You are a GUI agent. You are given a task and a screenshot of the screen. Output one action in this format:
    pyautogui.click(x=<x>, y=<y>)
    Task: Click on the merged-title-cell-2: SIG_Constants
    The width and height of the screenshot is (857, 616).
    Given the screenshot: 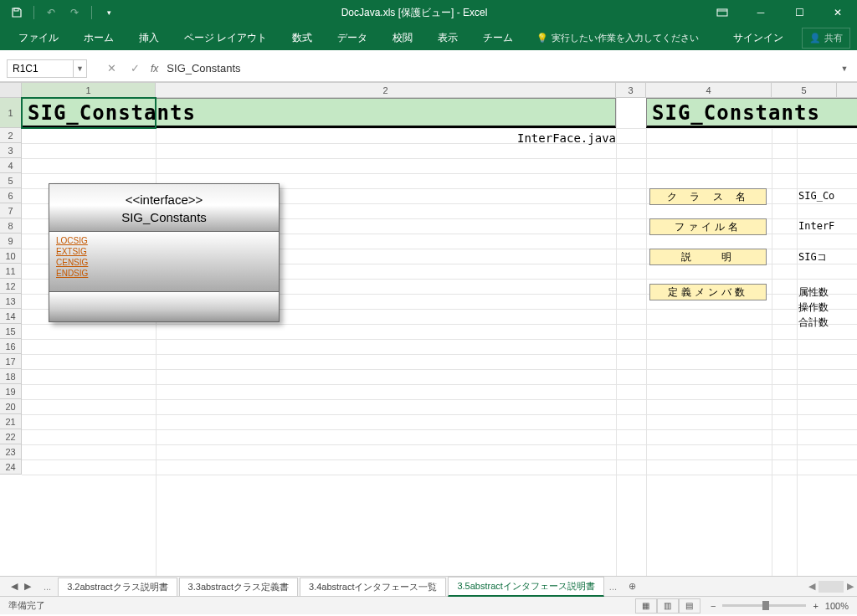 What is the action you would take?
    pyautogui.click(x=752, y=113)
    